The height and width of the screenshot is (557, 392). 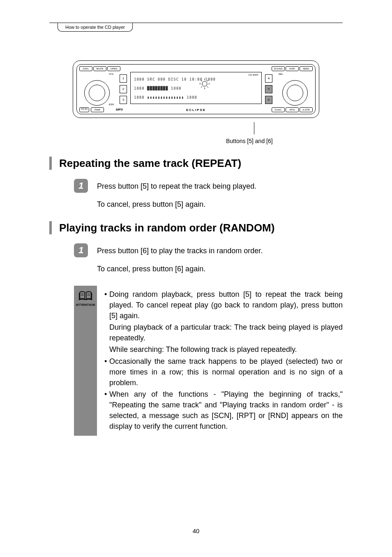 I want to click on seek-button: SEEK, so click(x=306, y=69).